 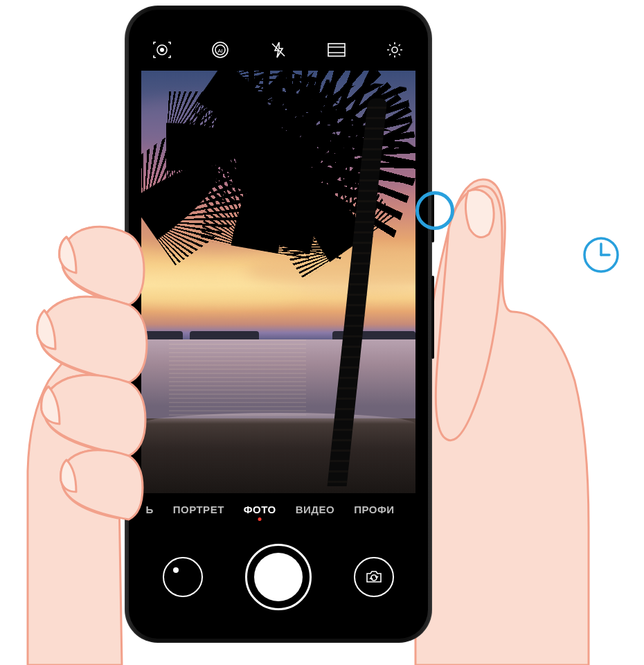 What do you see at coordinates (278, 456) in the screenshot?
I see `viewfinder-beach` at bounding box center [278, 456].